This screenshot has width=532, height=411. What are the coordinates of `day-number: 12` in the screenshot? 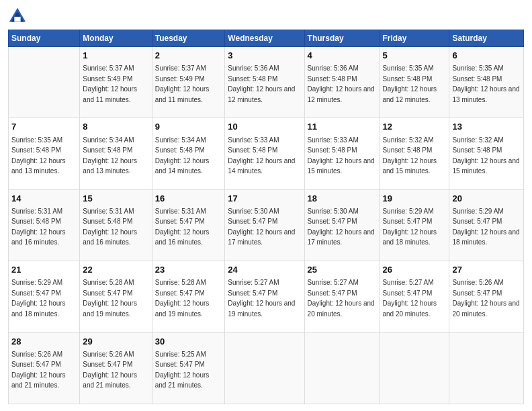 It's located at (414, 127).